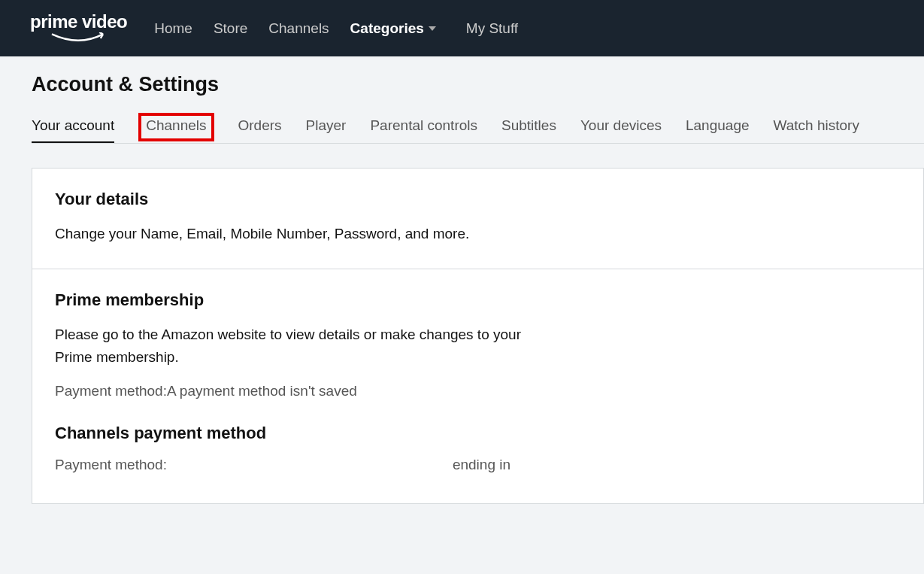 The image size is (924, 574). I want to click on tab-watch-history: Watch history, so click(816, 130).